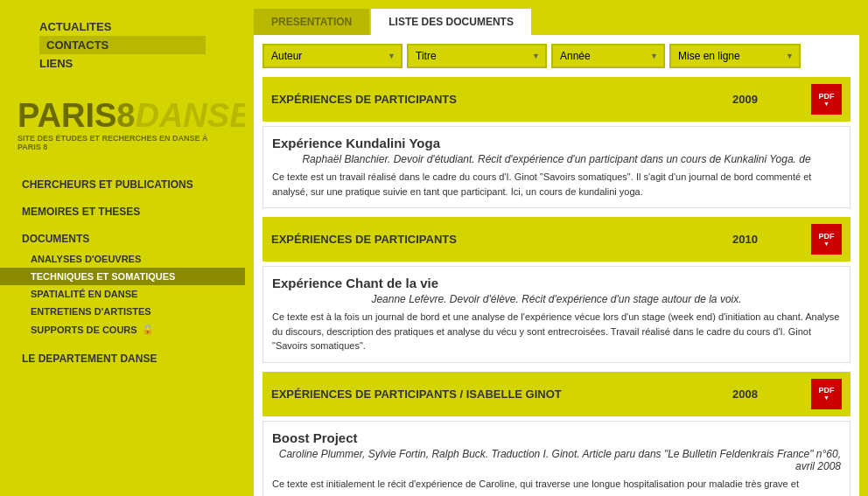 Image resolution: width=868 pixels, height=496 pixels. I want to click on doc-title-2: Expérience Chant de la vie, so click(556, 283).